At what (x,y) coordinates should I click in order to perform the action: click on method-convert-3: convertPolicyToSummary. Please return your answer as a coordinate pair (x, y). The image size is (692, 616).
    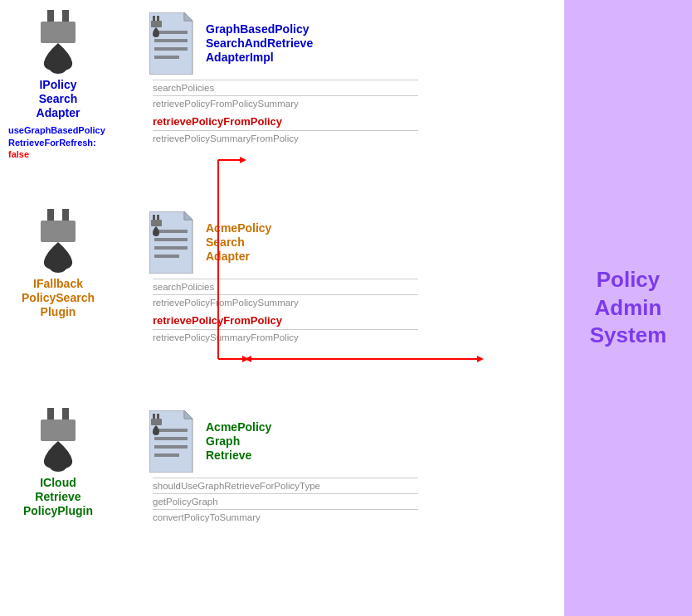
    Looking at the image, I should click on (285, 517).